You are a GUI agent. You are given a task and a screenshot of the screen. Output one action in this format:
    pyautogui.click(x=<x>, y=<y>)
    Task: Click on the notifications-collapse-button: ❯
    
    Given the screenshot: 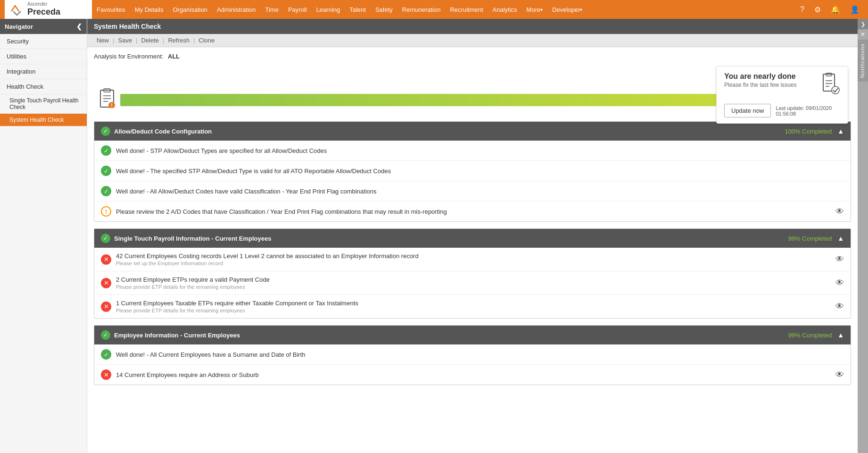 What is the action you would take?
    pyautogui.click(x=863, y=24)
    